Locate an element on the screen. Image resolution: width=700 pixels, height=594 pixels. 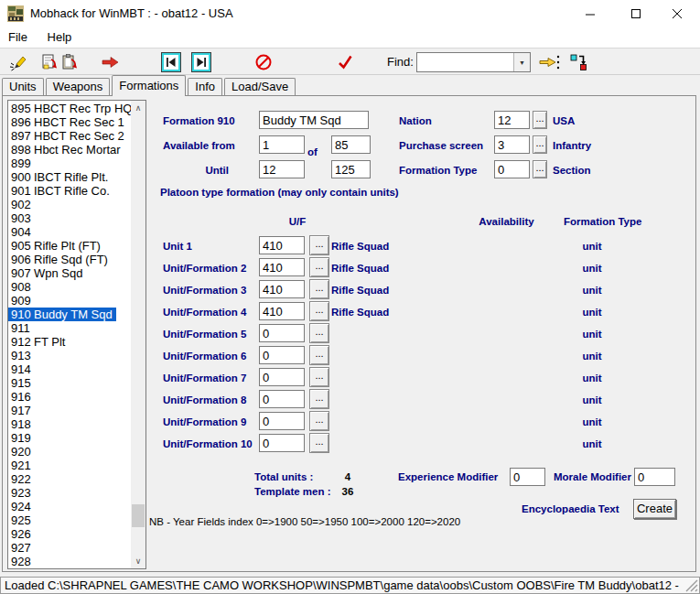
menu-help: Help is located at coordinates (60, 38).